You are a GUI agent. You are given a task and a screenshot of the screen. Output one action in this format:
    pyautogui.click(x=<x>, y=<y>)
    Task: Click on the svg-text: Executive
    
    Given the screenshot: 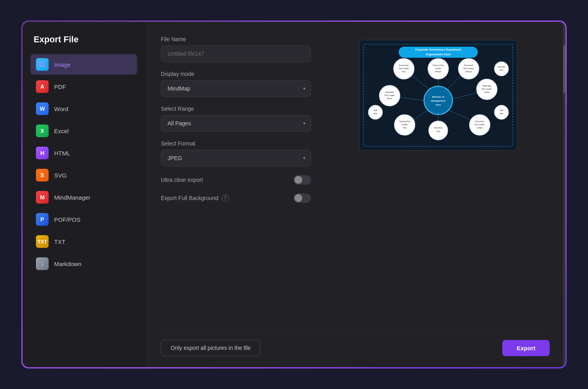 What is the action you would take?
    pyautogui.click(x=480, y=121)
    